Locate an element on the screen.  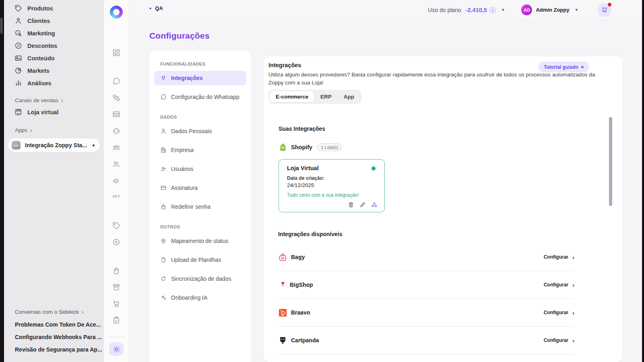
nav-item-onboarding-ia: Onboarding IA is located at coordinates (200, 298).